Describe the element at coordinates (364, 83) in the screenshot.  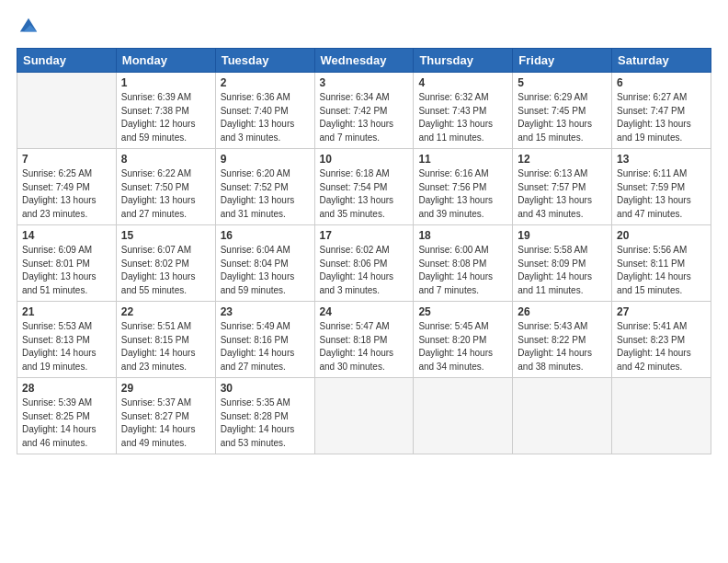
I see `day-number: 3` at that location.